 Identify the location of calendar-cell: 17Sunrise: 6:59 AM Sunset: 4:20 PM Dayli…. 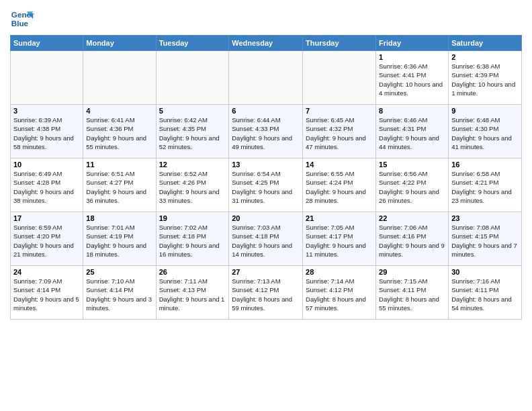
(47, 239).